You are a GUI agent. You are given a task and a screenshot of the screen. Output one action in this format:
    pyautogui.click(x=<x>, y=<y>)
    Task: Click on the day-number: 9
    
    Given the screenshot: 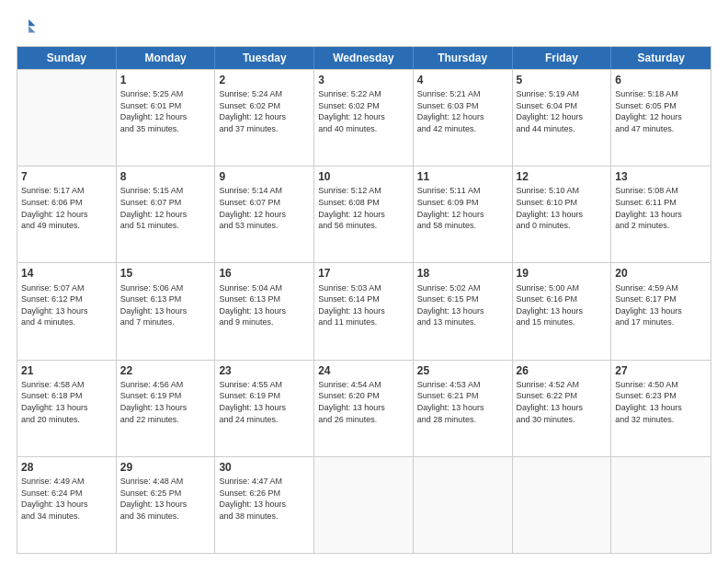 What is the action you would take?
    pyautogui.click(x=265, y=177)
    